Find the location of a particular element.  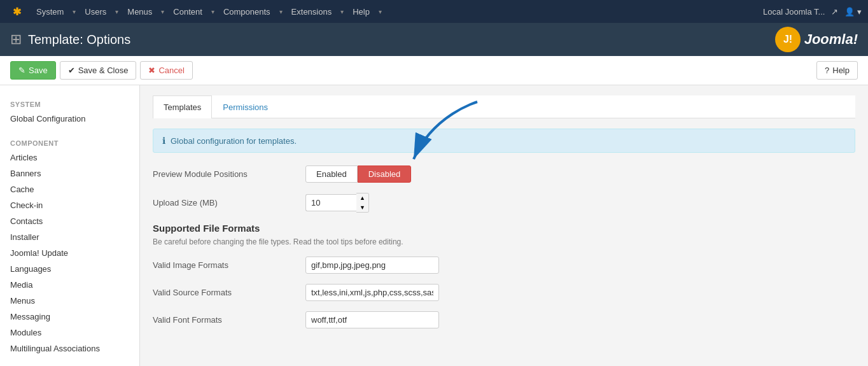

upload-input is located at coordinates (331, 202).